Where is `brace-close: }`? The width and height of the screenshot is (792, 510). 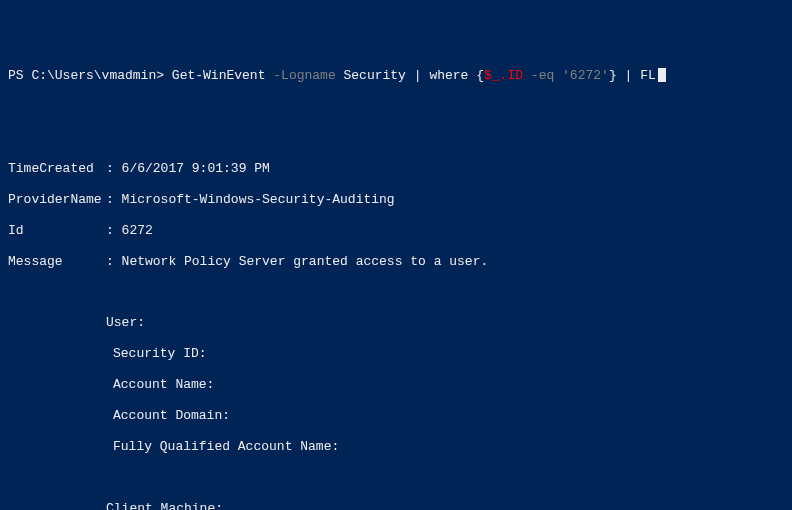 brace-close: } is located at coordinates (613, 76).